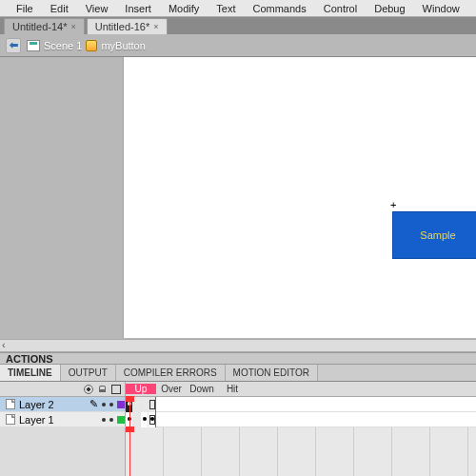 This screenshot has width=476, height=476. What do you see at coordinates (36, 420) in the screenshot?
I see `layer-name: Layer 1` at bounding box center [36, 420].